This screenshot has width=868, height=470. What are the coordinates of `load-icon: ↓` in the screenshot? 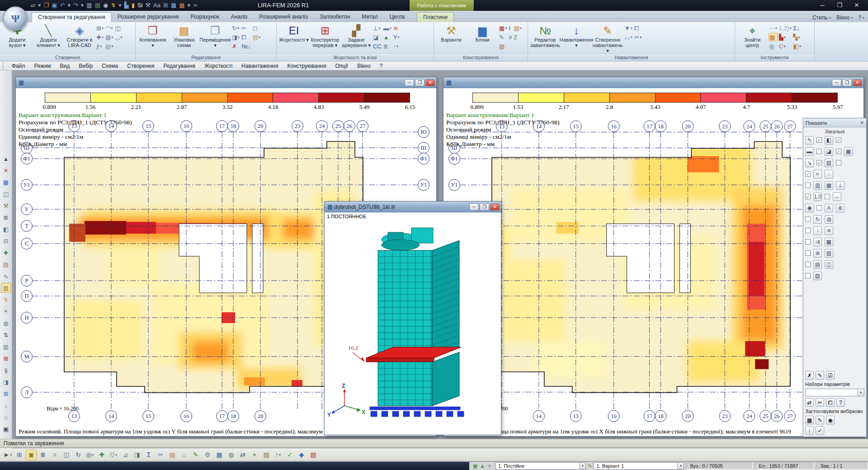 It's located at (817, 230).